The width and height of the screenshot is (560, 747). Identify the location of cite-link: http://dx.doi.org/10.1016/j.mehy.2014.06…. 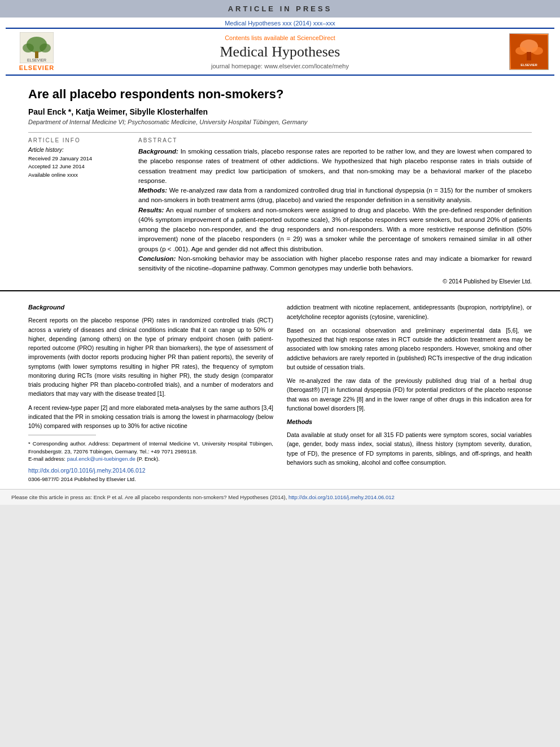
(342, 497).